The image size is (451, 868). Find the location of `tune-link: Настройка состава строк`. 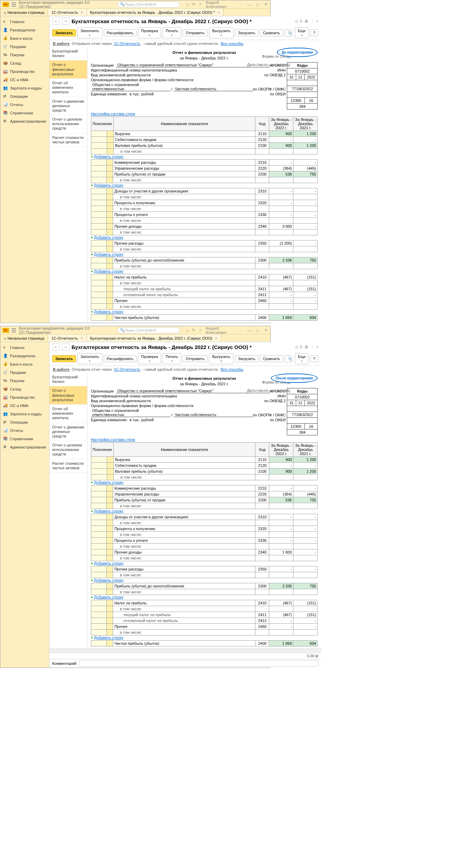

tune-link: Настройка состава строк is located at coordinates (113, 114).